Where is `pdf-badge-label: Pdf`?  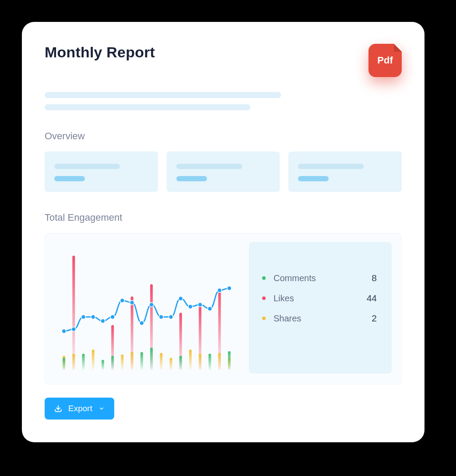 pdf-badge-label: Pdf is located at coordinates (385, 60).